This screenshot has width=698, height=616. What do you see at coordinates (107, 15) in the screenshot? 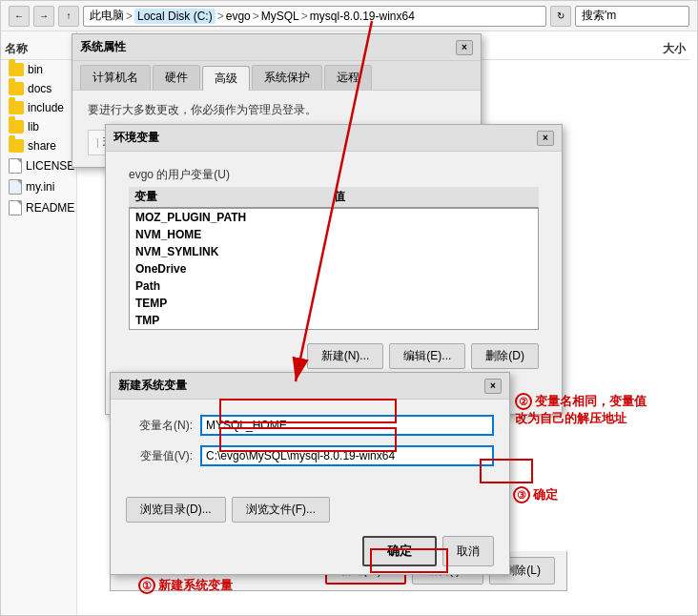
I see `breadcrumb-pc: 此电脑` at bounding box center [107, 15].